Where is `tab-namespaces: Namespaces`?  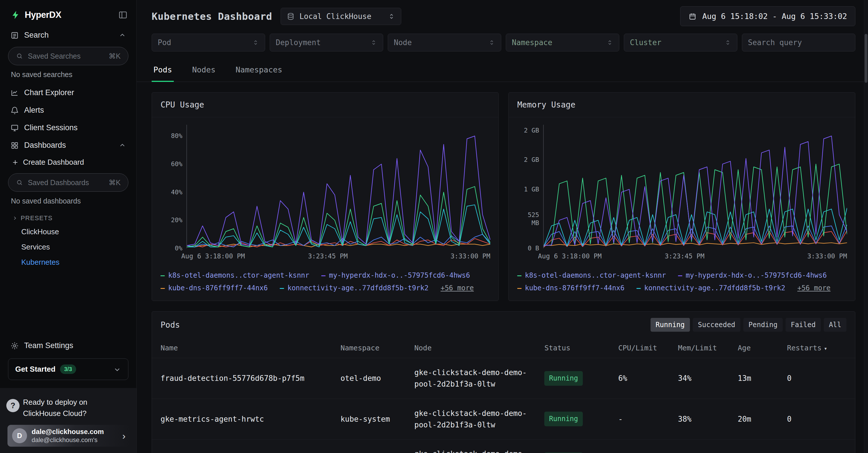 tab-namespaces: Namespaces is located at coordinates (259, 69).